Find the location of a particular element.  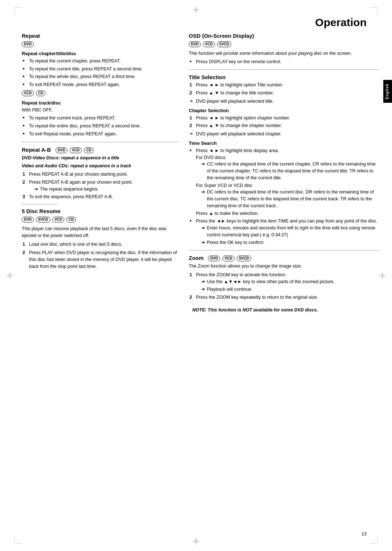

vcd-badge-zoom: VCD is located at coordinates (229, 258).